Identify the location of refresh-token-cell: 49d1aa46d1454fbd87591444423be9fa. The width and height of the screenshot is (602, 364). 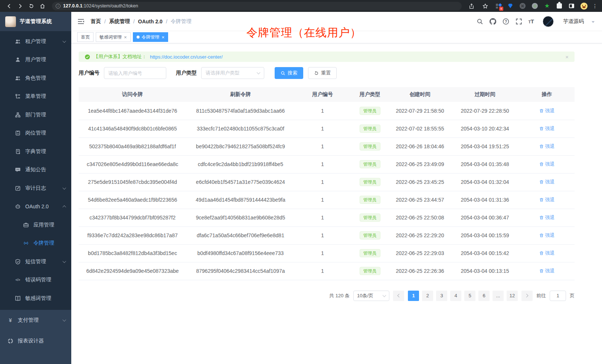
(241, 200).